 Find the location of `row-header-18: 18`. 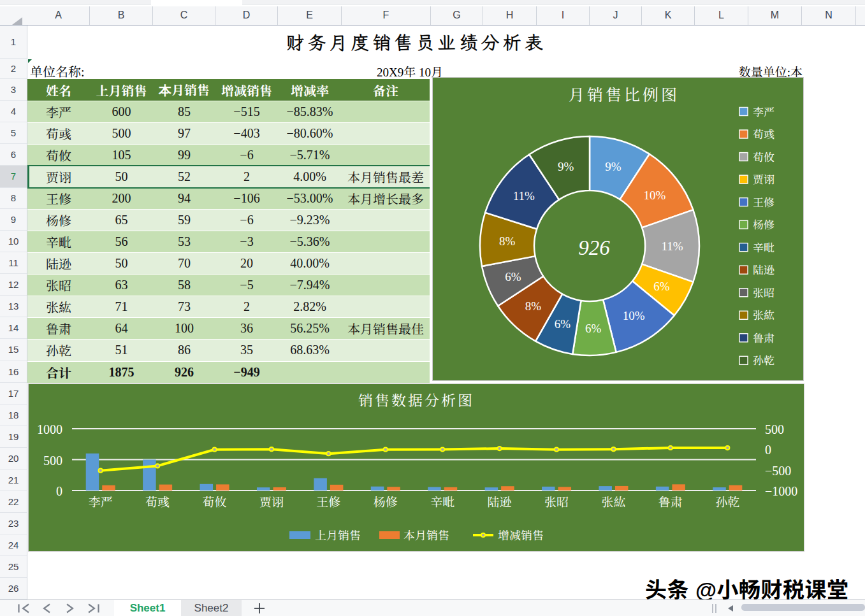

row-header-18: 18 is located at coordinates (13, 415).